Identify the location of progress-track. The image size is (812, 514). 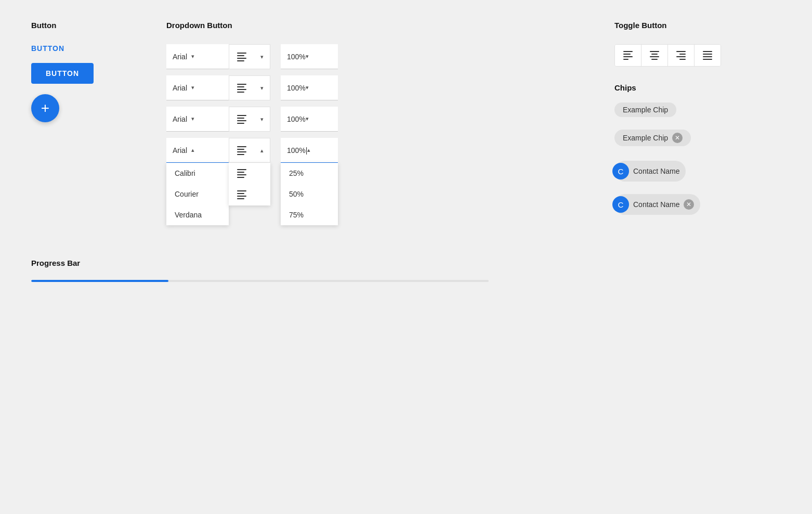
(260, 281).